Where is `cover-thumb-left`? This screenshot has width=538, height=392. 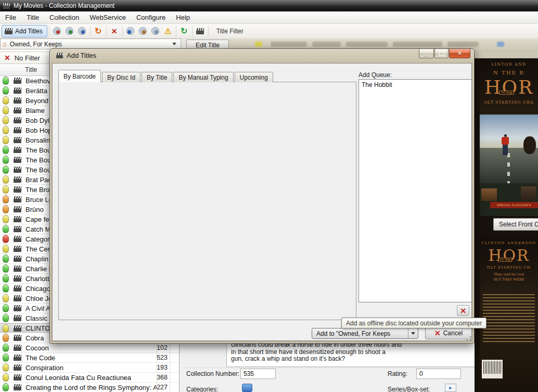
cover-thumb-left is located at coordinates (489, 195).